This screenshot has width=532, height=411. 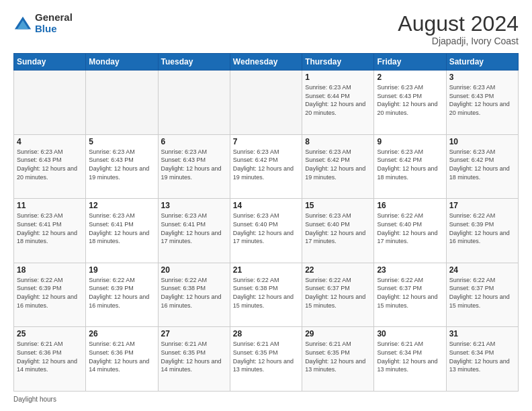 What do you see at coordinates (54, 23) in the screenshot?
I see `logo-text: General Blue` at bounding box center [54, 23].